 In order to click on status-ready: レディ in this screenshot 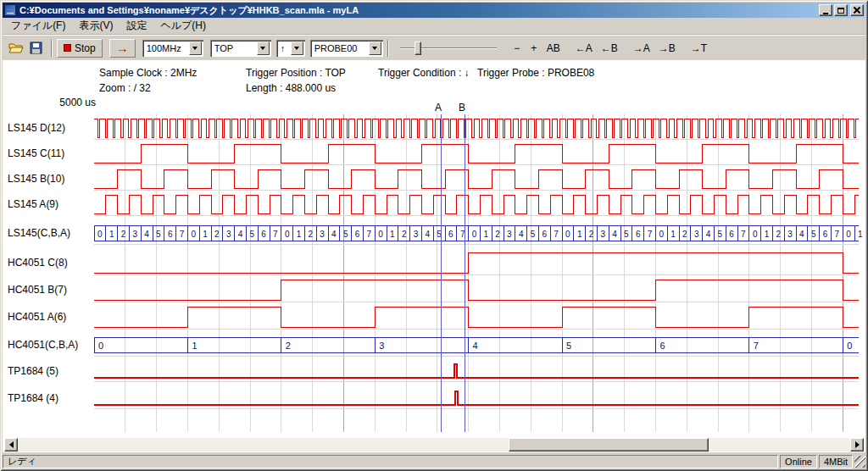, I will do `click(390, 462)`.